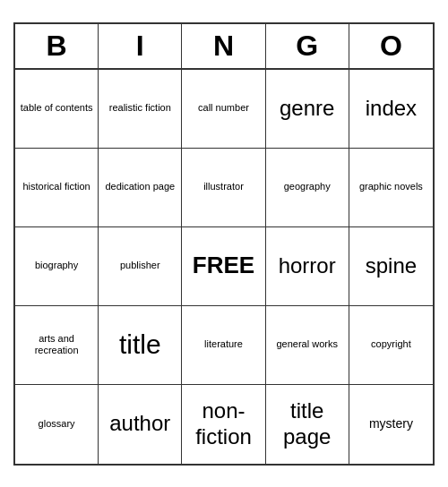 The height and width of the screenshot is (487, 448). I want to click on bingo-cell-1: realistic fiction, so click(140, 109).